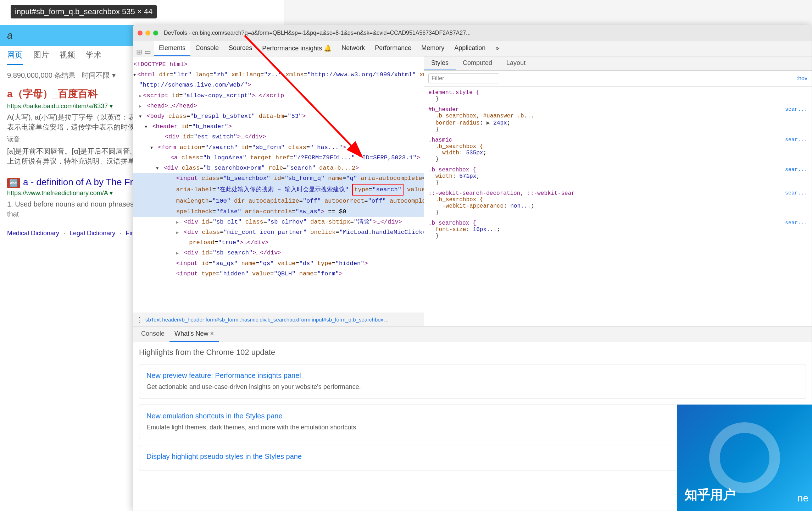  Describe the element at coordinates (279, 319) in the screenshot. I see `dom-breadcrumb: ⋮ sbText header#b_header form#sb_form..h…` at that location.